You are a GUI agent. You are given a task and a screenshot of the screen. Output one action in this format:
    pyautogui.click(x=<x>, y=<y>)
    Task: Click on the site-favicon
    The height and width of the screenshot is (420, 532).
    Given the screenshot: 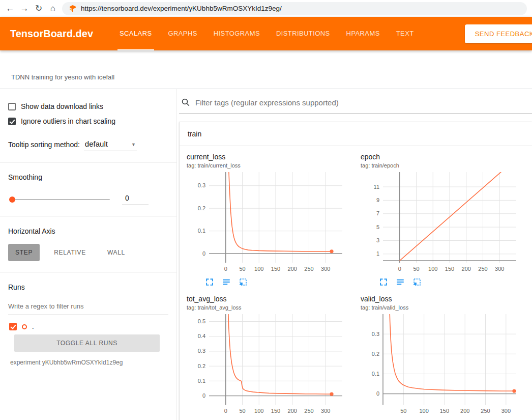 What is the action you would take?
    pyautogui.click(x=73, y=9)
    